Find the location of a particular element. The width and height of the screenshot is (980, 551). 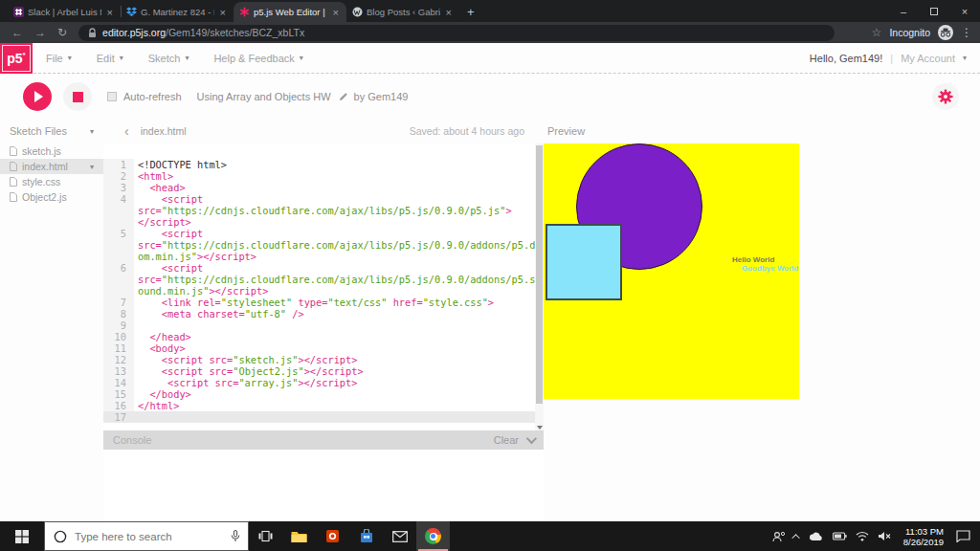

console-label: Console is located at coordinates (132, 440).